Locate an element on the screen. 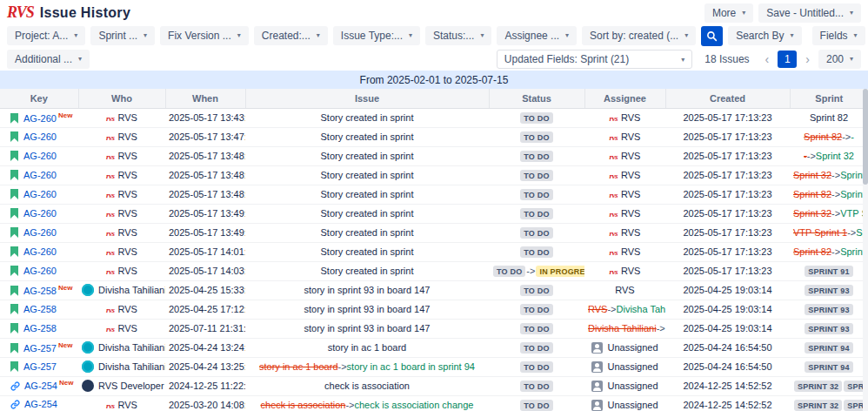 This screenshot has width=868, height=411. column-header-assignee: Assignee is located at coordinates (624, 98).